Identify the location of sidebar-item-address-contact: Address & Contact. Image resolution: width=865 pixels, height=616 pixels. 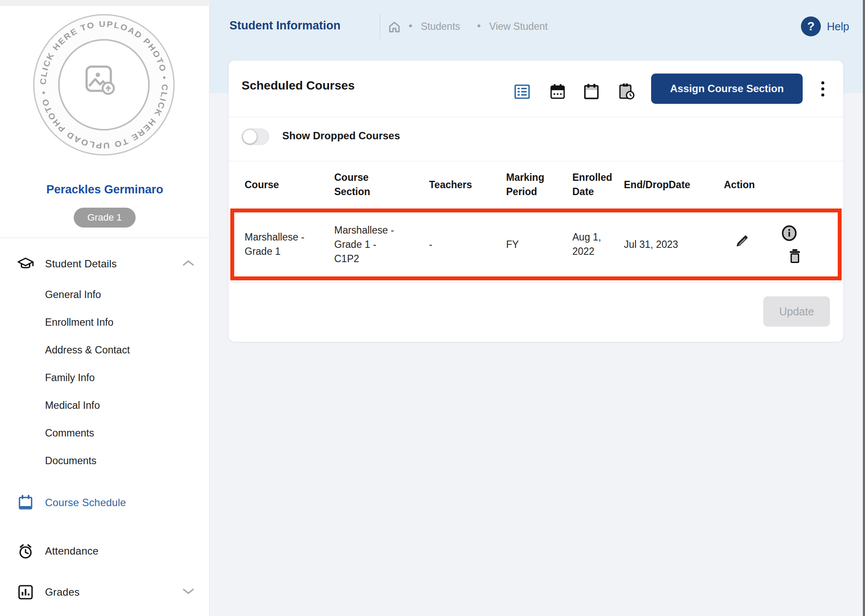
(119, 350).